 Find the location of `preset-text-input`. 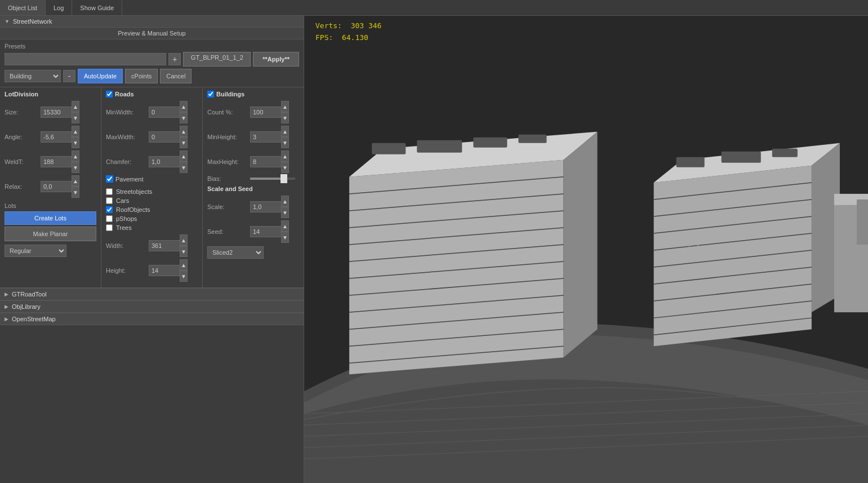

preset-text-input is located at coordinates (86, 59).